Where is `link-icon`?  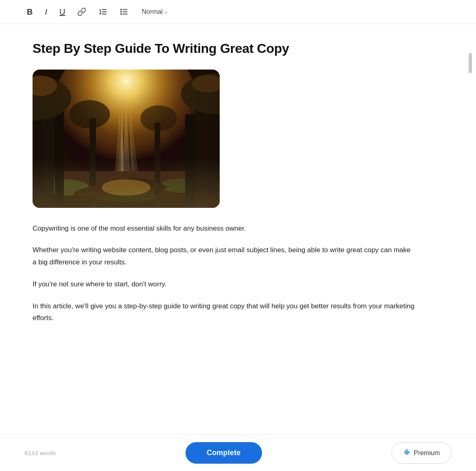
link-icon is located at coordinates (82, 12).